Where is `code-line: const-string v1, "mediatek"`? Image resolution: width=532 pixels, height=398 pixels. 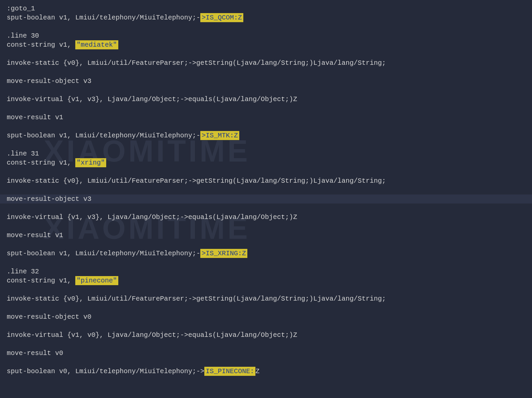
code-line: const-string v1, "mediatek" is located at coordinates (266, 45).